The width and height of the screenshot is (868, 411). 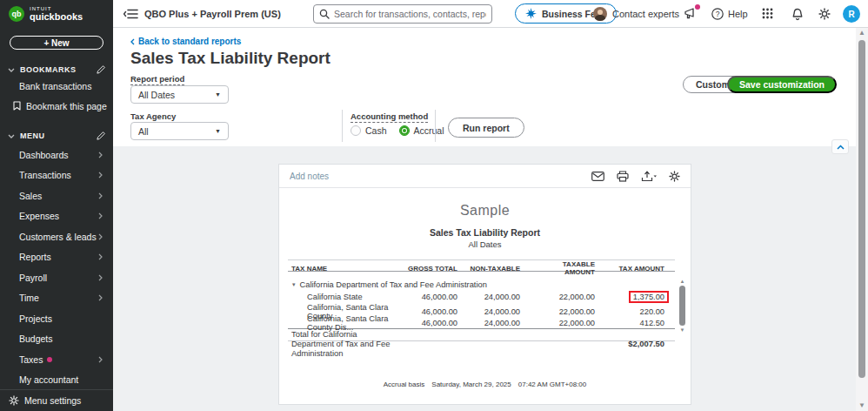 What do you see at coordinates (324, 14) in the screenshot?
I see `search-icon` at bounding box center [324, 14].